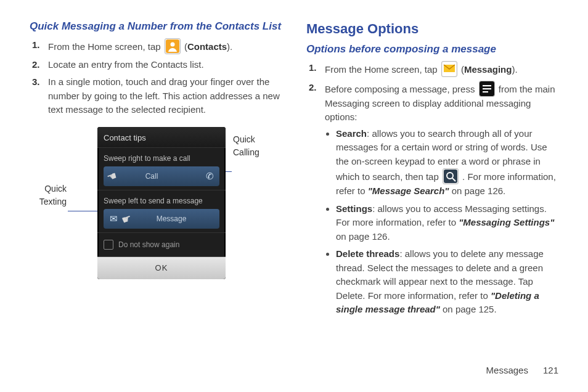  I want to click on device-row-msg: Sweep left to send a message ✉ ☛ Message, so click(161, 211).